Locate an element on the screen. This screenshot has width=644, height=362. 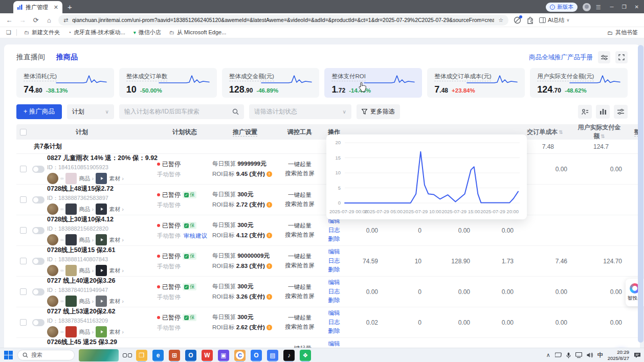
qianchuan-app-icon: C is located at coordinates (240, 355).